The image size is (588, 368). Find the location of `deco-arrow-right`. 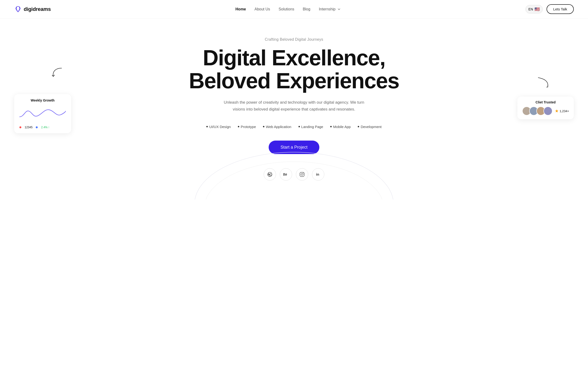

deco-arrow-right is located at coordinates (544, 83).